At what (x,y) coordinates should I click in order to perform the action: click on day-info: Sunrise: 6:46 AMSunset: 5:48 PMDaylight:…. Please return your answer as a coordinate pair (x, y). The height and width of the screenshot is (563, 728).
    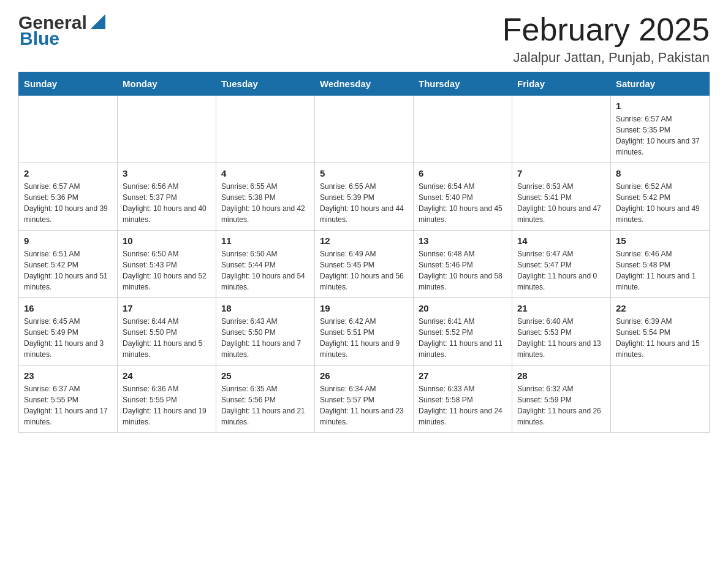
    Looking at the image, I should click on (660, 270).